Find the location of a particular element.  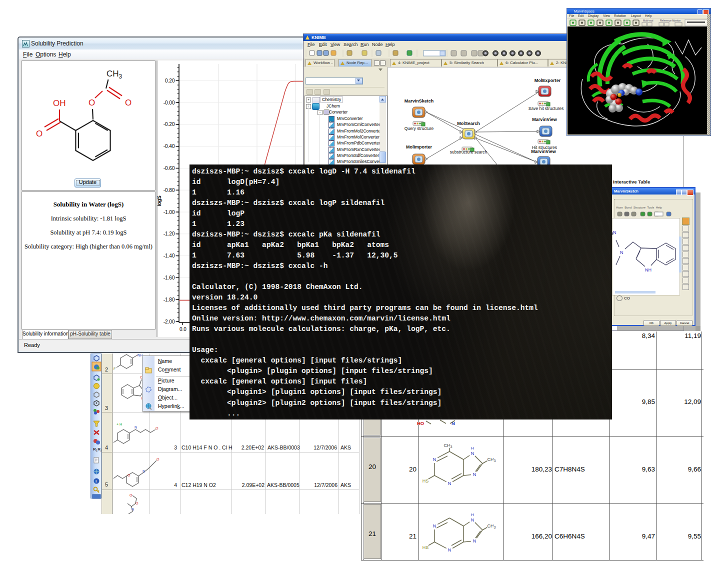

svg-text: Multi-mol is located at coordinates (648, 20).